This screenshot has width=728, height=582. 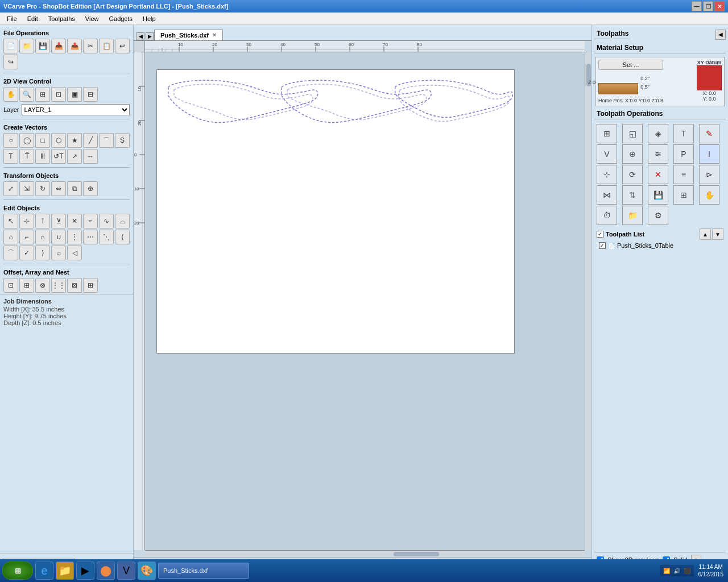 What do you see at coordinates (607, 174) in the screenshot?
I see `tp-node-btn: ⊹` at bounding box center [607, 174].